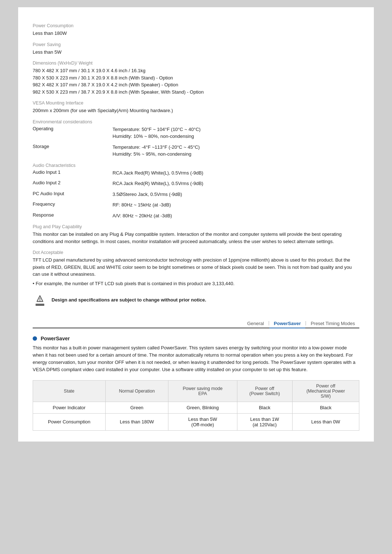 The width and height of the screenshot is (392, 554). What do you see at coordinates (196, 216) in the screenshot?
I see `response-row: Response A/V: 80Hz ~ 20kHz (at -3dB)` at bounding box center [196, 216].